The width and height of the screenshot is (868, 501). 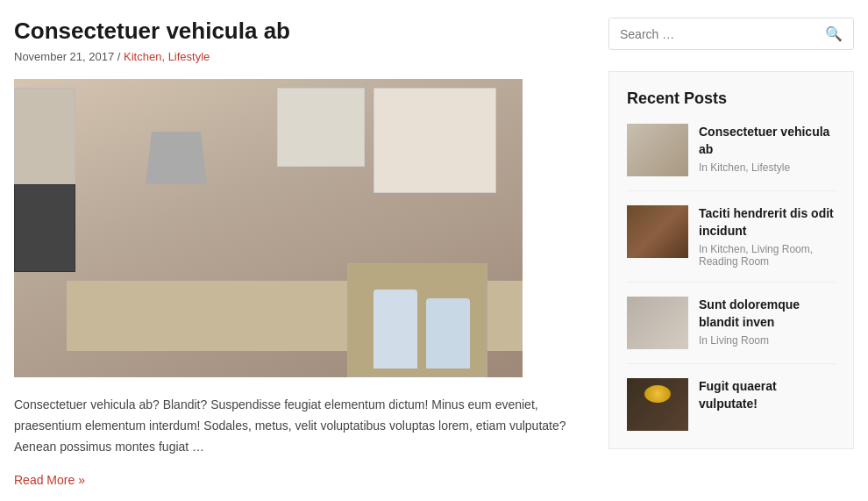 I want to click on search-box: 🔍, so click(x=731, y=33).